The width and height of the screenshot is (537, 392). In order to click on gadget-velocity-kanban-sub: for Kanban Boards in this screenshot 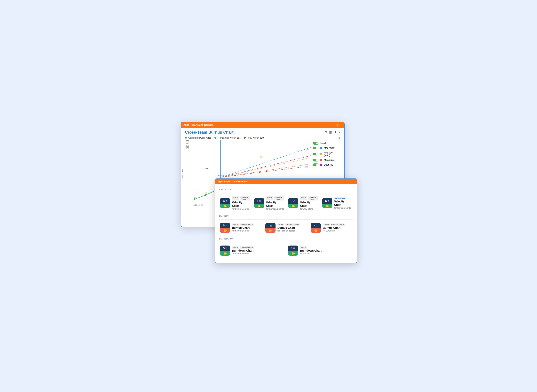, I will do `click(275, 209)`.